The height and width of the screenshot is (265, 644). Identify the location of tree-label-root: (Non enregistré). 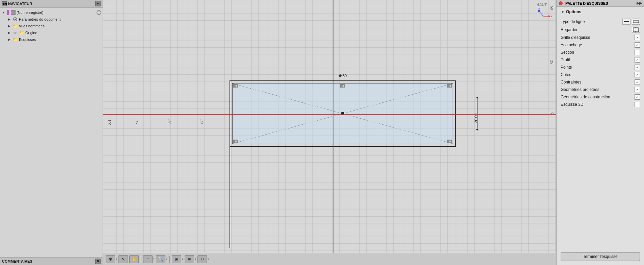
(56, 13).